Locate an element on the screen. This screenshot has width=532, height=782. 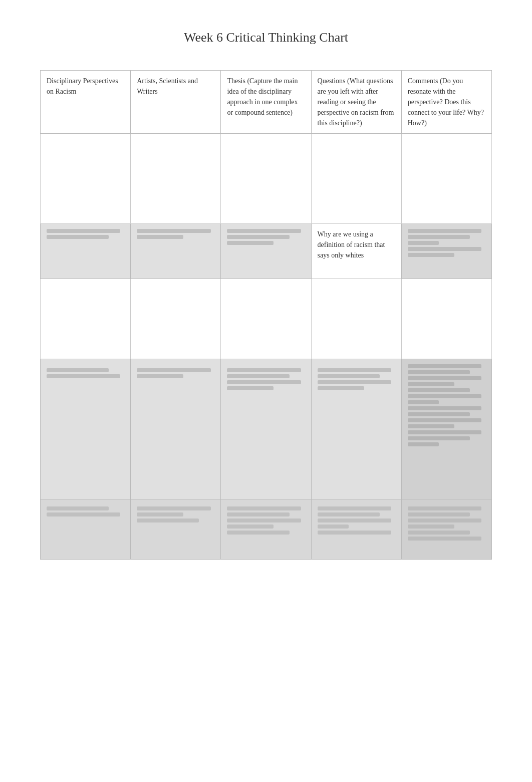
row2-col5 is located at coordinates (446, 251).